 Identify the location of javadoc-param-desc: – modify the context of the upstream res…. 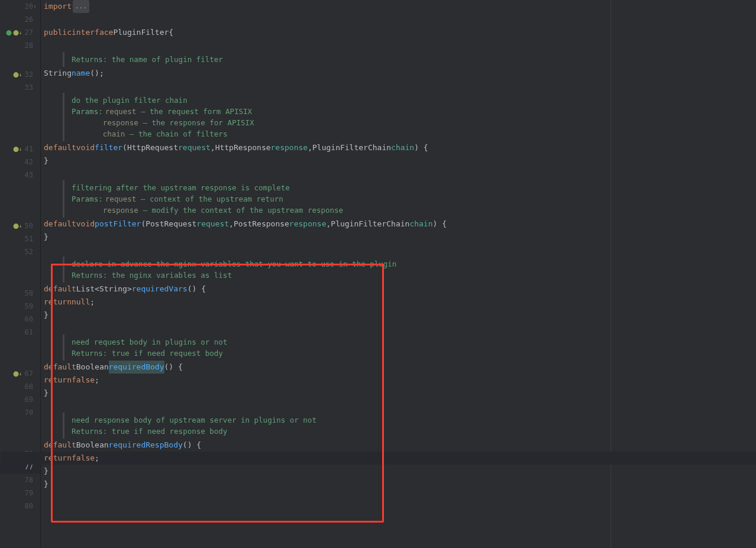
(241, 210).